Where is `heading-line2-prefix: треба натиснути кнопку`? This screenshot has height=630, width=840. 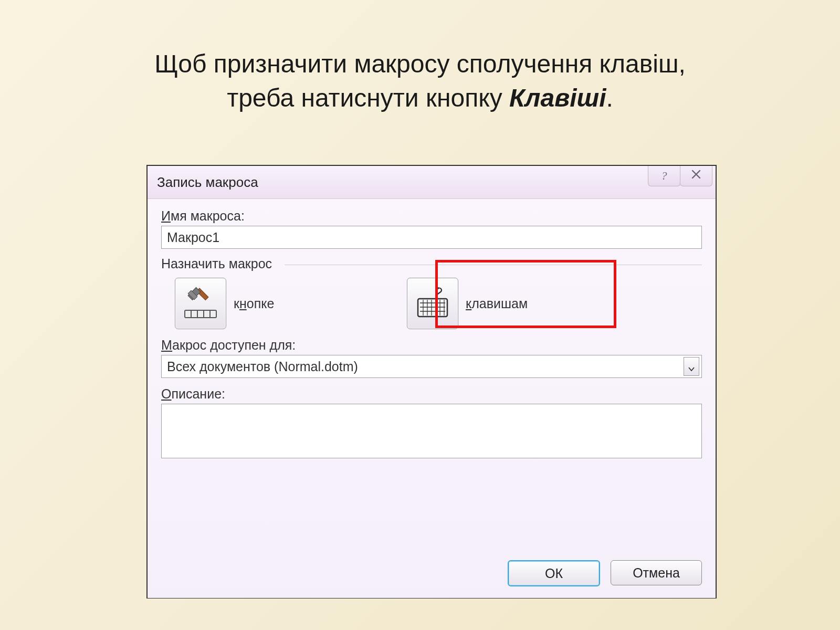 heading-line2-prefix: треба натиснути кнопку is located at coordinates (368, 98).